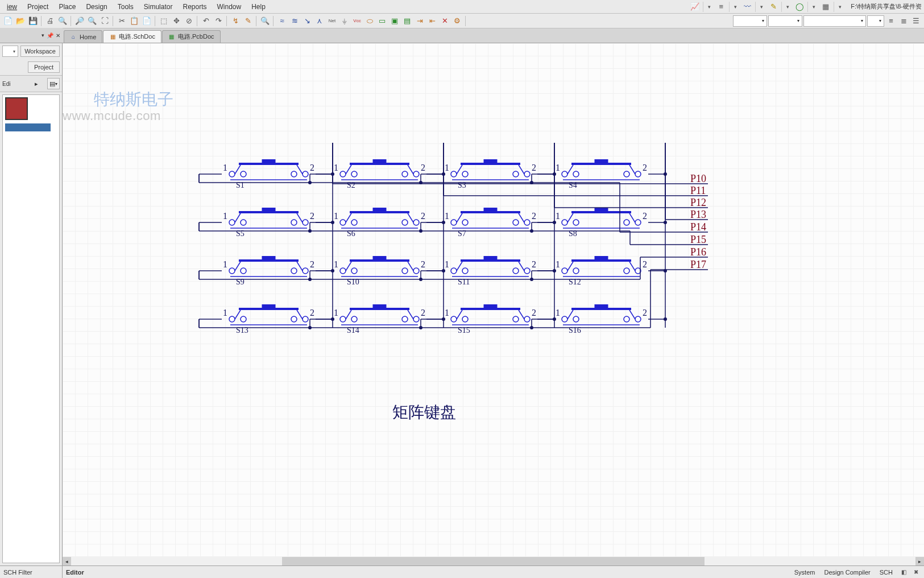  I want to click on combo-1: ▾, so click(750, 21).